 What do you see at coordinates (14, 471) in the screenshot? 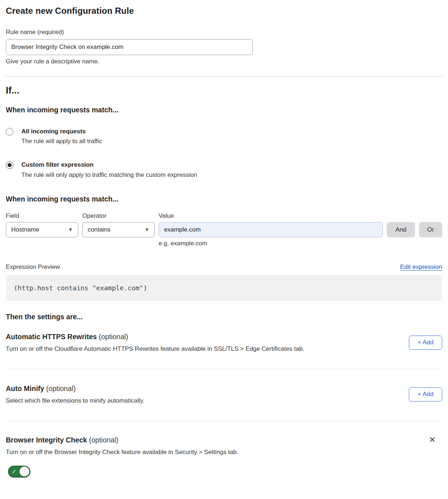
I see `check-icon: ✓` at bounding box center [14, 471].